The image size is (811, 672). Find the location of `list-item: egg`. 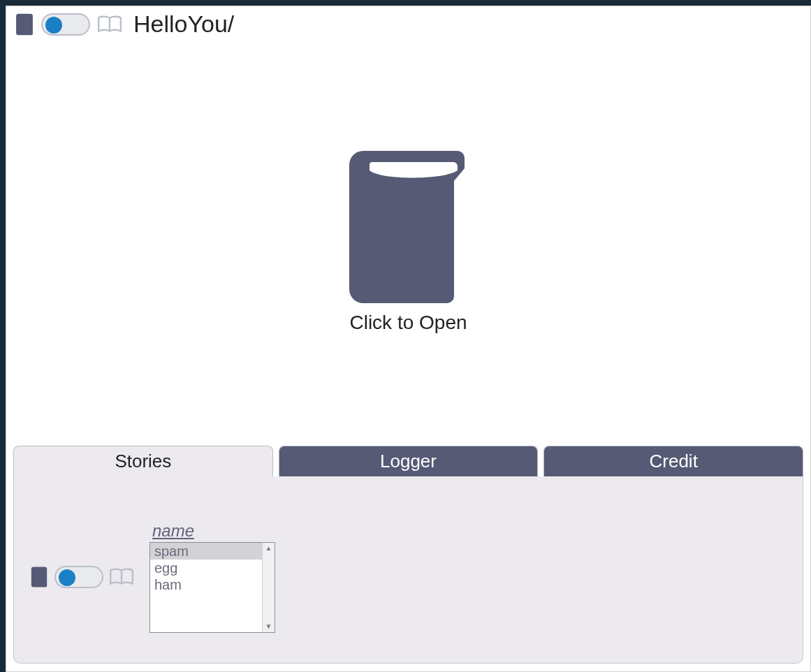

list-item: egg is located at coordinates (206, 568).